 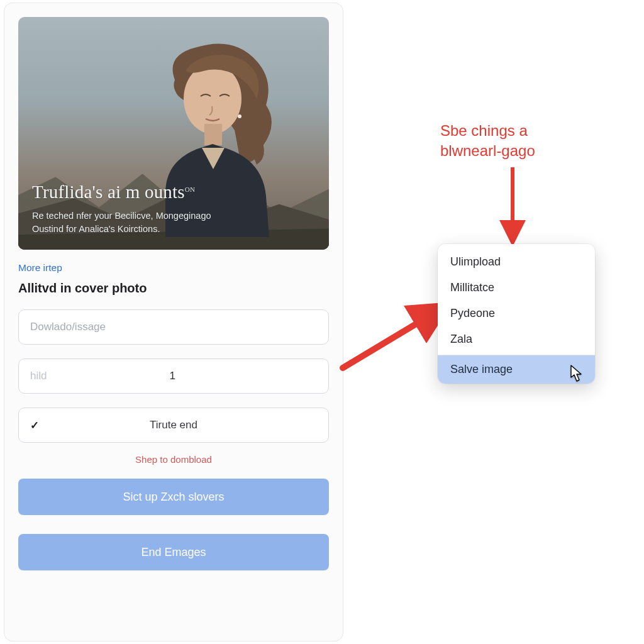 I want to click on menu-item-zala: Zala, so click(x=516, y=340).